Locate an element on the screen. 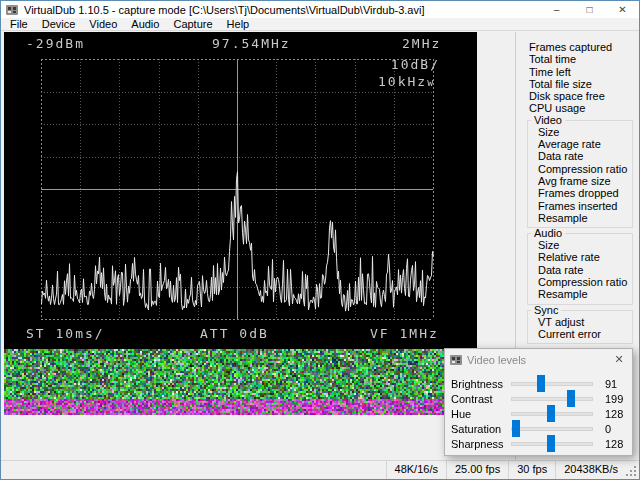 This screenshot has width=640, height=480. stat-sync-vt-adjust: VT adjust is located at coordinates (581, 322).